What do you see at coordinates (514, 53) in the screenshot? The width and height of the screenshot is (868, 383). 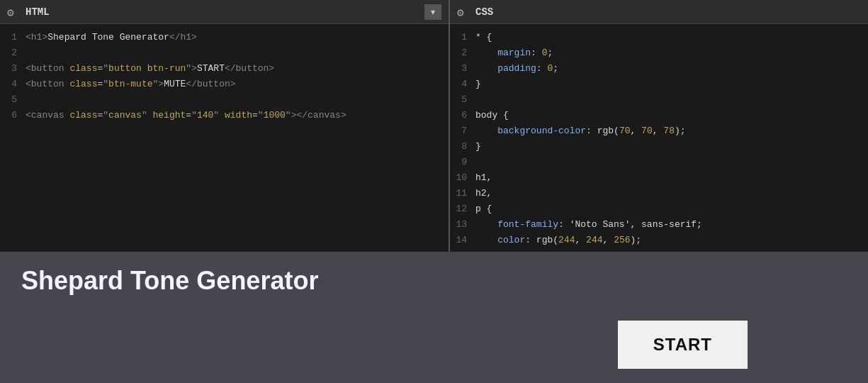 I see `line-content: margin: 0;` at bounding box center [514, 53].